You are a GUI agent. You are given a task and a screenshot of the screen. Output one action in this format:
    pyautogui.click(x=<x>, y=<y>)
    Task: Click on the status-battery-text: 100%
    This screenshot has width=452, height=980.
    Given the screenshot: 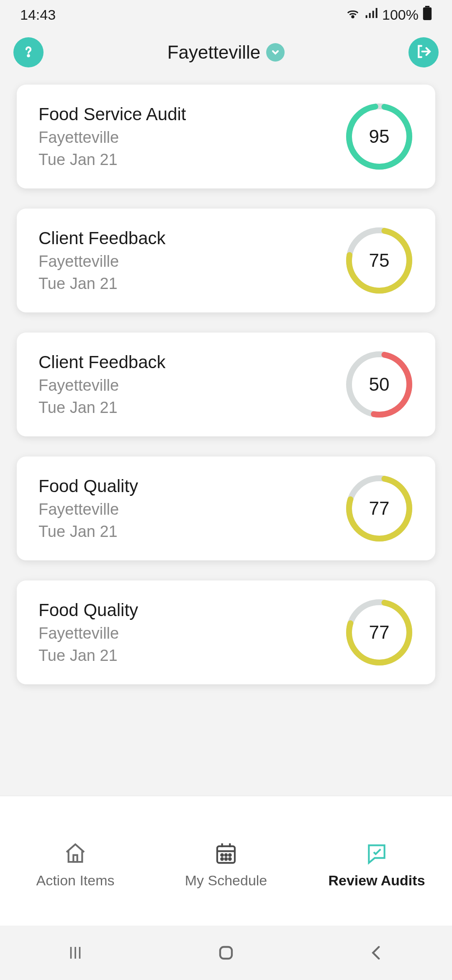 What is the action you would take?
    pyautogui.click(x=400, y=15)
    